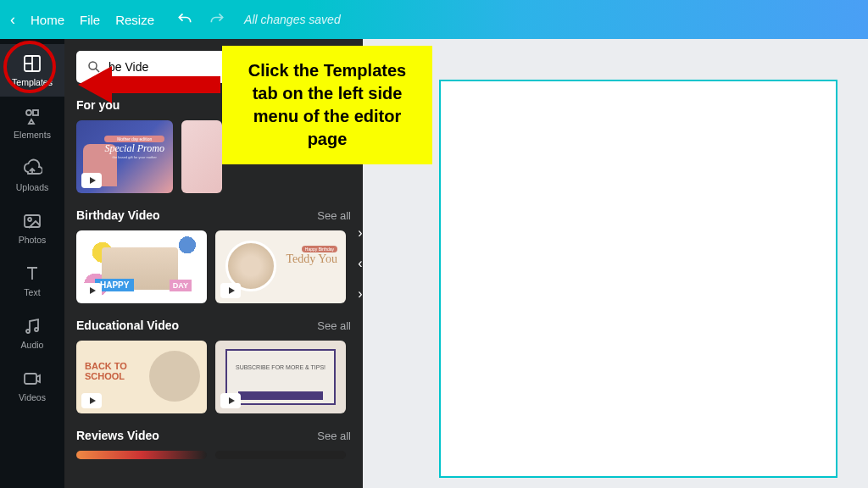 The width and height of the screenshot is (868, 488). What do you see at coordinates (135, 20) in the screenshot?
I see `resize-menu: Resize` at bounding box center [135, 20].